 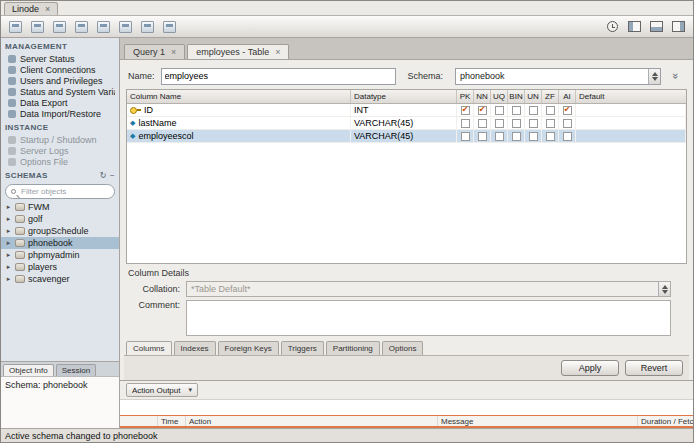 I want to click on schema-item-phonebook: ▸phonebook, so click(x=60, y=243).